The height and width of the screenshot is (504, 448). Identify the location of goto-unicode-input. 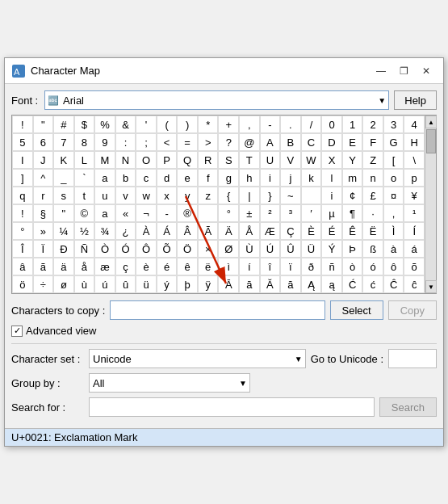
(412, 359).